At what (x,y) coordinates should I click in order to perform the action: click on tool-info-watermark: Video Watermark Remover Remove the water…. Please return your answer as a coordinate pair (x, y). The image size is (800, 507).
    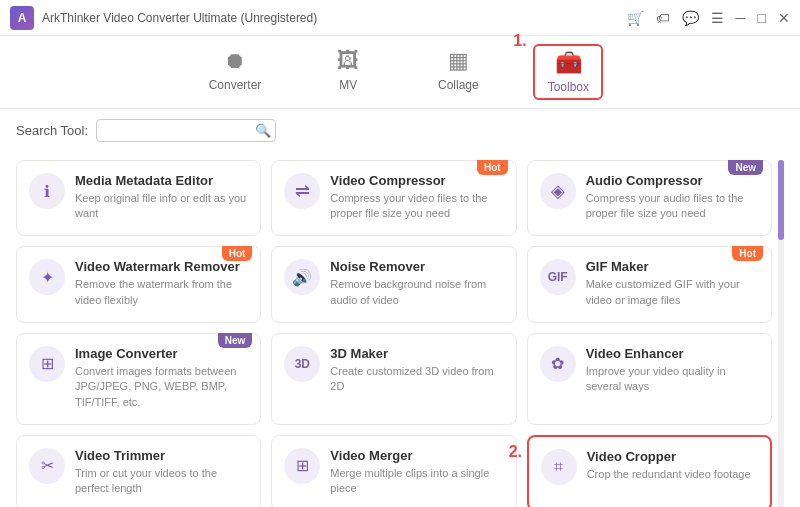
    Looking at the image, I should click on (162, 284).